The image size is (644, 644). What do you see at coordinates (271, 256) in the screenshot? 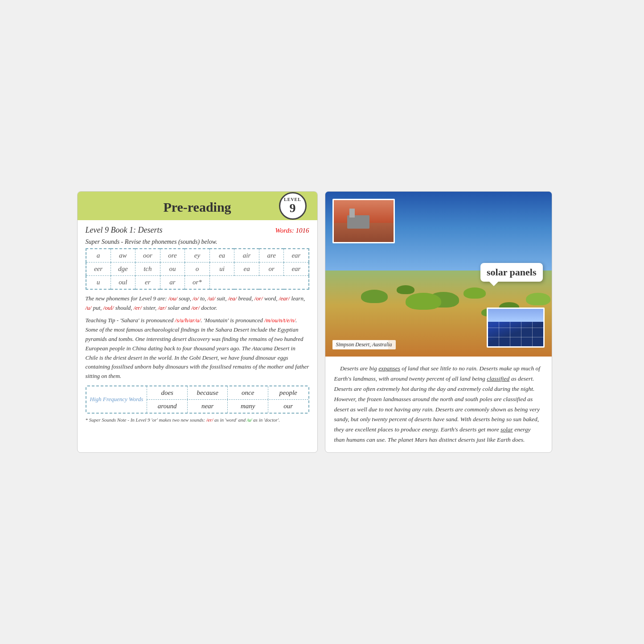
I see `phoneme-cell: are` at bounding box center [271, 256].